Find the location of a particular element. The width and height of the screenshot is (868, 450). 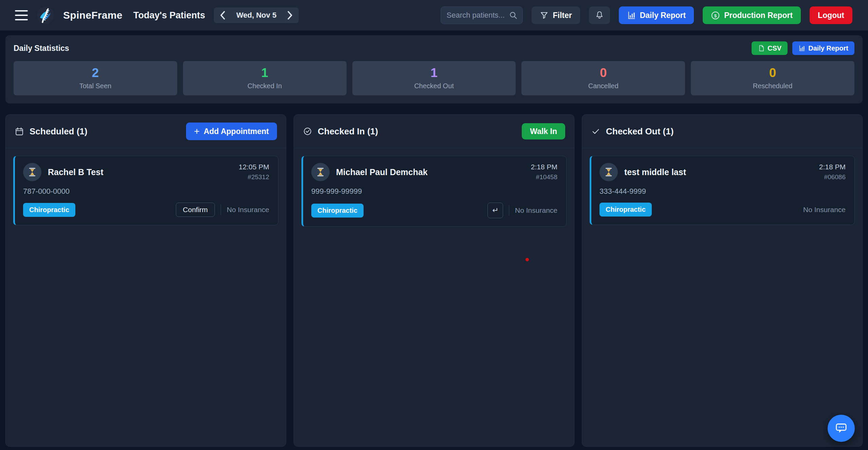

production-report-button: $ Production Report is located at coordinates (752, 15).